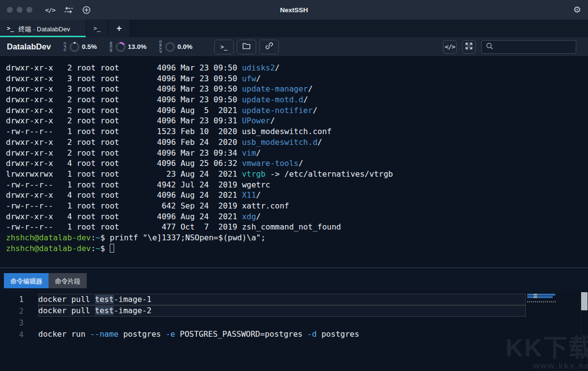 The width and height of the screenshot is (588, 371). What do you see at coordinates (297, 227) in the screenshot?
I see `terminal-line: -rw-r--r-- 1 root root 477 Oct 7 2019 zs…` at bounding box center [297, 227].